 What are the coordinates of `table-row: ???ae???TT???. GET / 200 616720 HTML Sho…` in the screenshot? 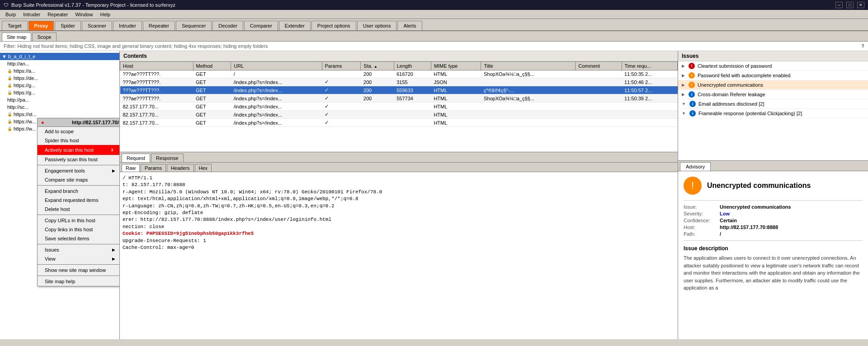 It's located at (399, 74).